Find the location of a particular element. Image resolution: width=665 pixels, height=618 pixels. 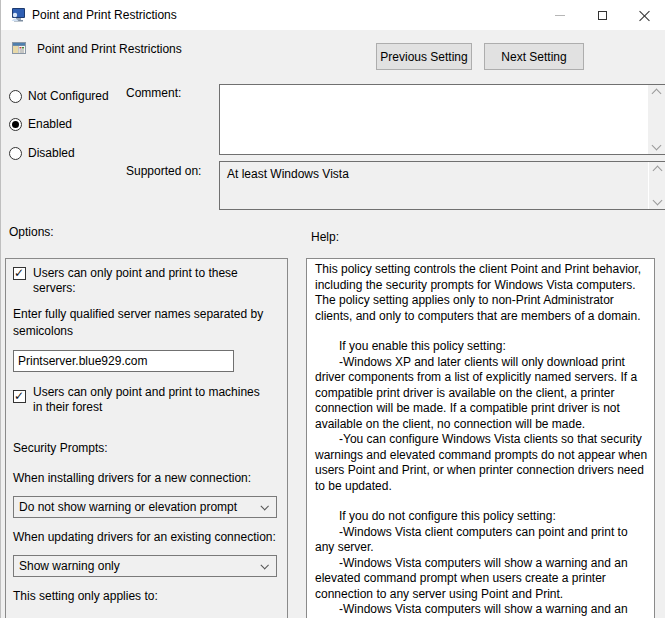

help-paragraph: If you enable this policy setting: is located at coordinates (482, 347).